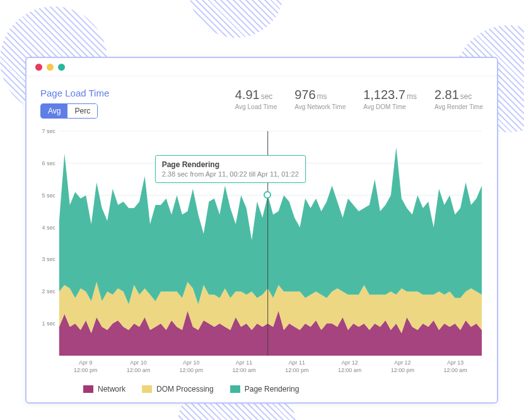 This screenshot has width=524, height=420. I want to click on legend-label: Network, so click(112, 389).